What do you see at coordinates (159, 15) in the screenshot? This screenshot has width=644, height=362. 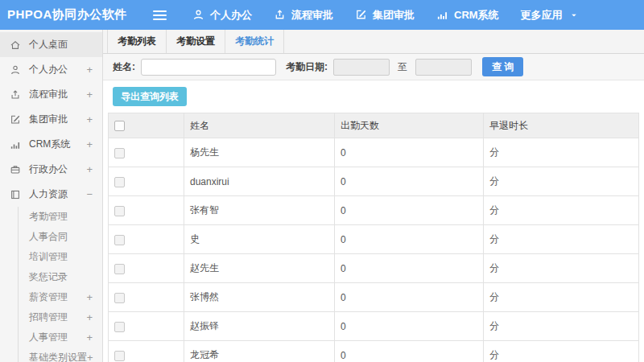 I see `hamburger-icon` at bounding box center [159, 15].